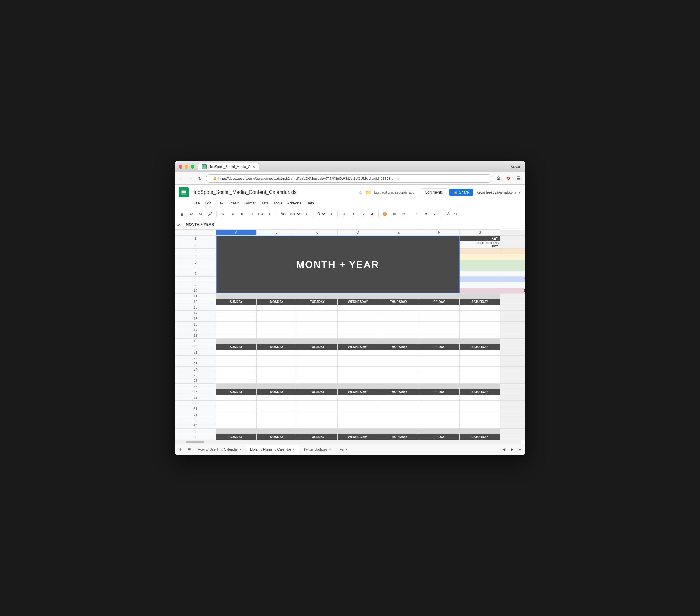  Describe the element at coordinates (273, 449) in the screenshot. I see `tab-monthly-planning: Monthly Planning Calendar ▼` at that location.